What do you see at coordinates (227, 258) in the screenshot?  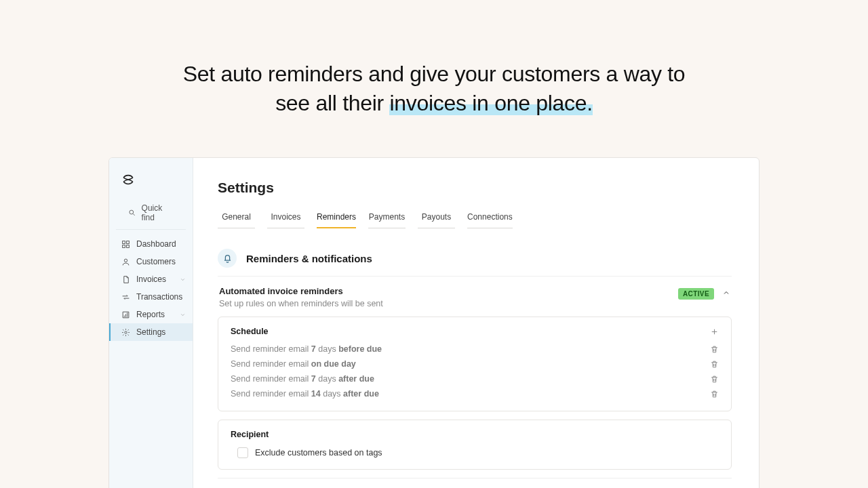 I see `bell-icon` at bounding box center [227, 258].